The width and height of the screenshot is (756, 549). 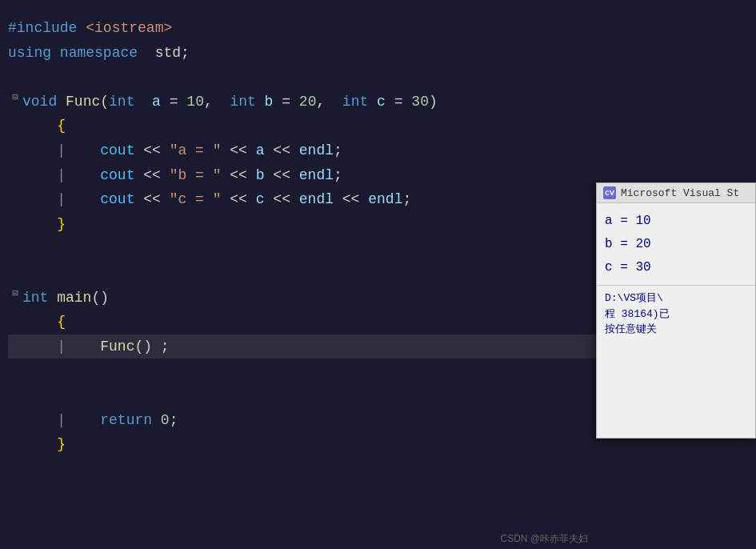 I want to click on code-line-1: #include <iostream>, so click(x=374, y=29).